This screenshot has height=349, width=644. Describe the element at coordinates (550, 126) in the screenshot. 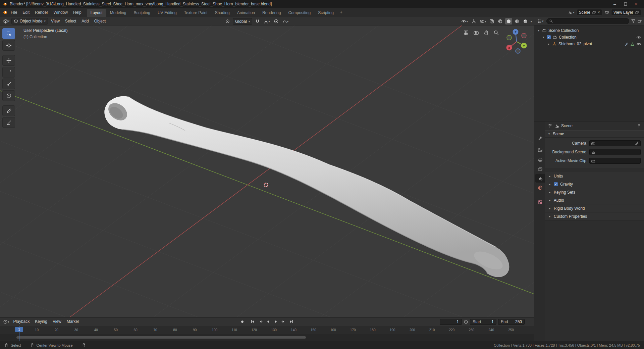

I see `properties-editor-icon` at that location.